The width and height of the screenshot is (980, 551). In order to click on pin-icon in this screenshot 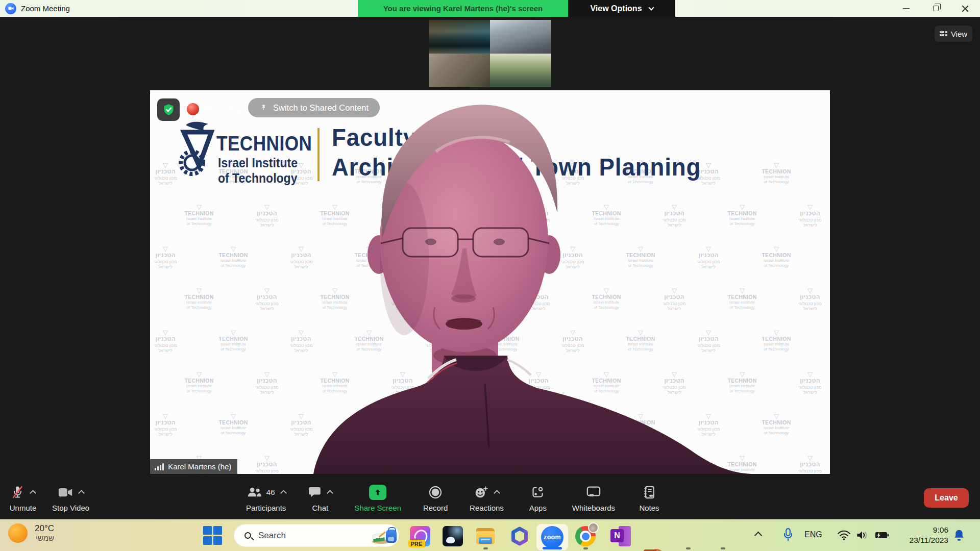, I will do `click(263, 108)`.